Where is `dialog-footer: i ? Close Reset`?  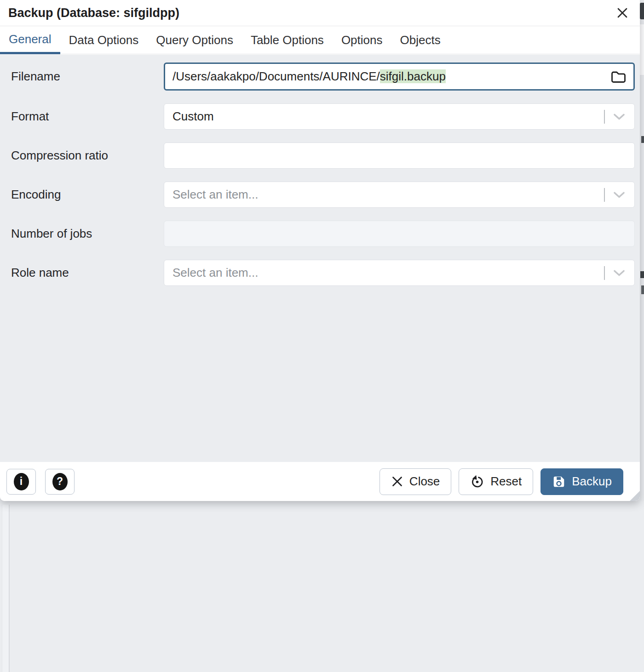 dialog-footer: i ? Close Reset is located at coordinates (320, 482).